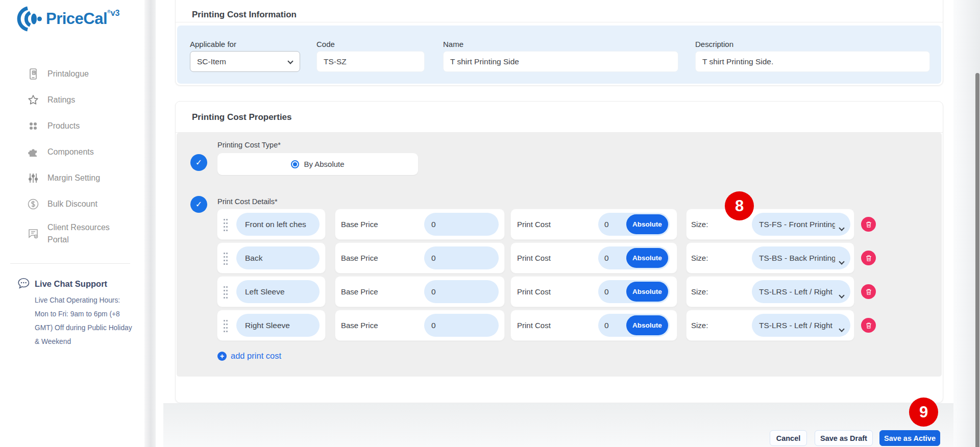 This screenshot has height=447, width=980. What do you see at coordinates (113, 13) in the screenshot?
I see `logo-version: ®v3` at bounding box center [113, 13].